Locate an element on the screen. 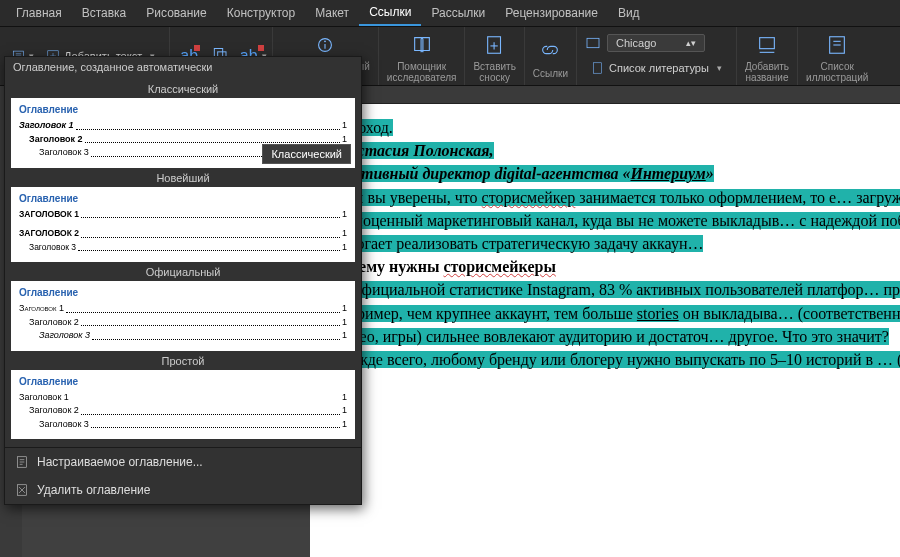 The image size is (900, 557). bibliography-button: Список литературы ▾ is located at coordinates (656, 68).